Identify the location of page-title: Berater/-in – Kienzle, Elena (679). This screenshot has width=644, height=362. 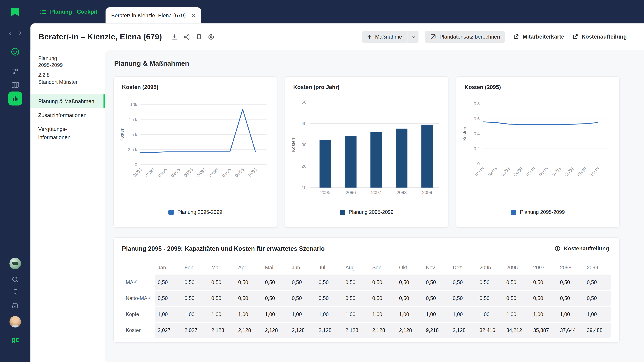
(100, 37).